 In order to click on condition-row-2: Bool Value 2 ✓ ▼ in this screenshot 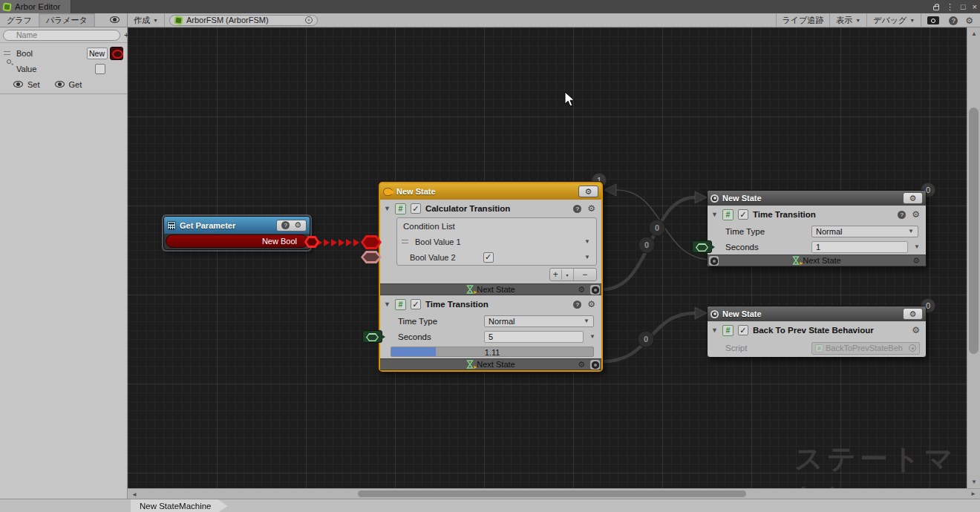, I will do `click(497, 257)`.